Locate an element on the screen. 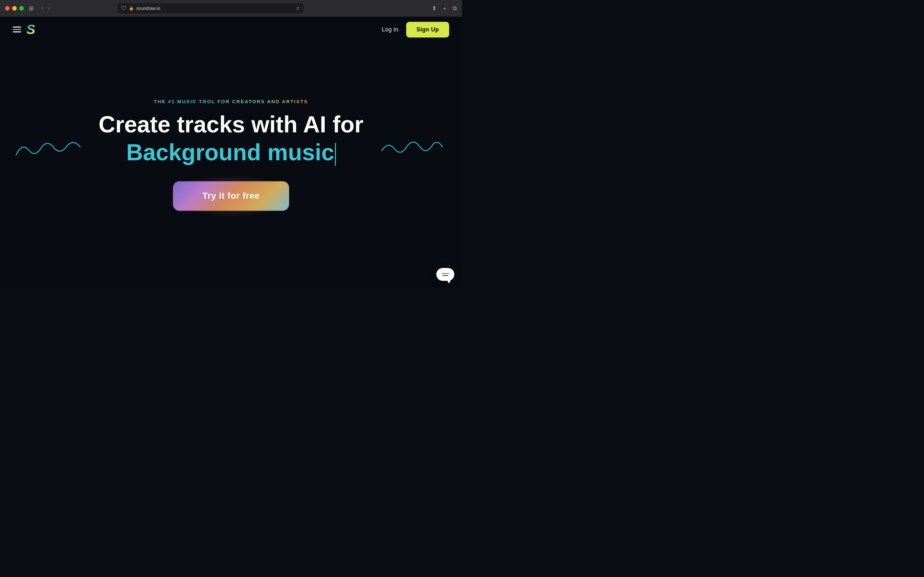  cta-button-wrapper: Try it for free is located at coordinates (231, 196).